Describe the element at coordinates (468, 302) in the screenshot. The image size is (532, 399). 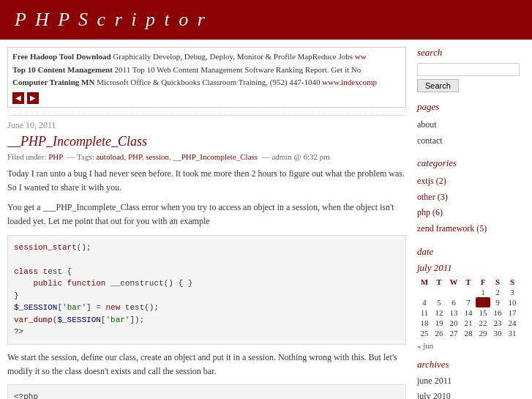
I see `calendar-day: 7` at that location.